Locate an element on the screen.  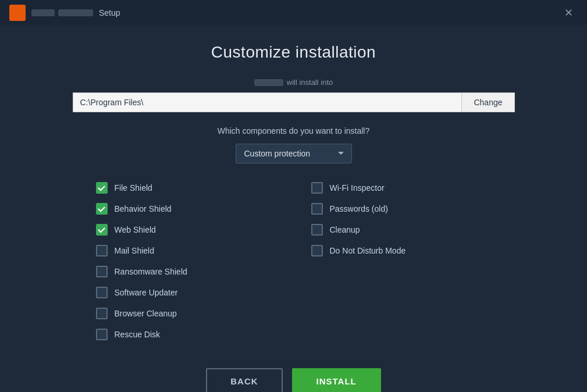
footer-buttons: BACK INSTALL is located at coordinates (293, 375).